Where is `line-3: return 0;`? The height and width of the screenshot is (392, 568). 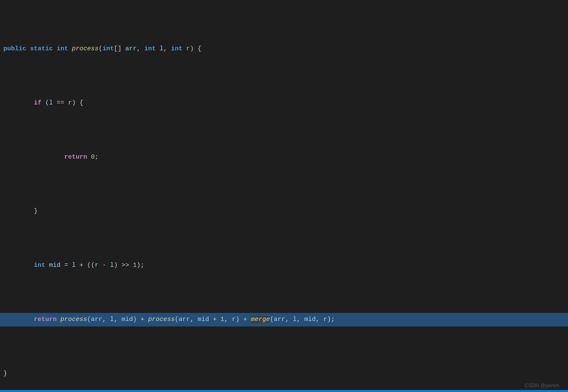
line-3: return 0; is located at coordinates (284, 157).